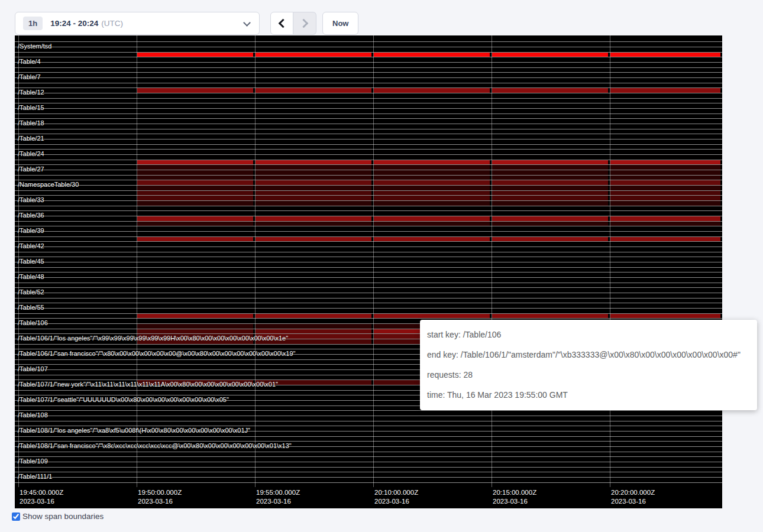  Describe the element at coordinates (396, 497) in the screenshot. I see `x-axis-tick-label: 20:10:00.000Z2023-03-16` at that location.